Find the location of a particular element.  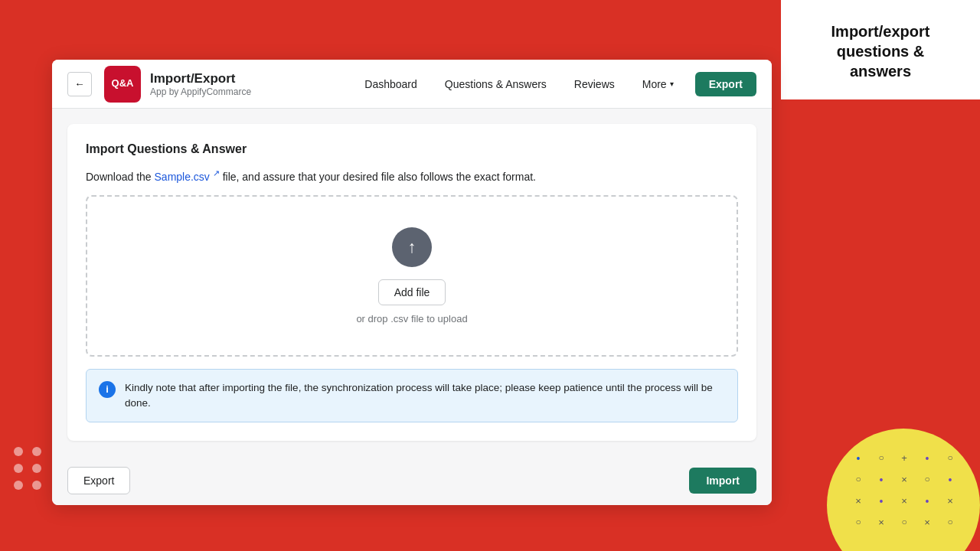

info-box: i Kindly note that after importing the f… is located at coordinates (412, 396).